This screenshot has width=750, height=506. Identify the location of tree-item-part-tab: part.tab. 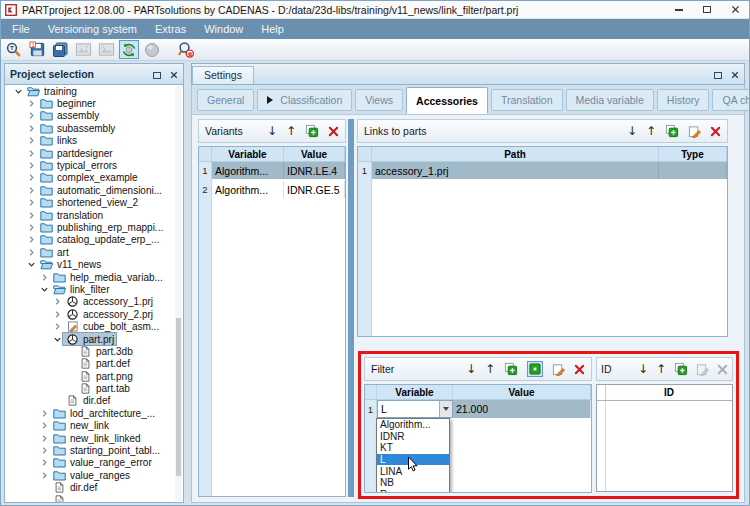
(94, 388).